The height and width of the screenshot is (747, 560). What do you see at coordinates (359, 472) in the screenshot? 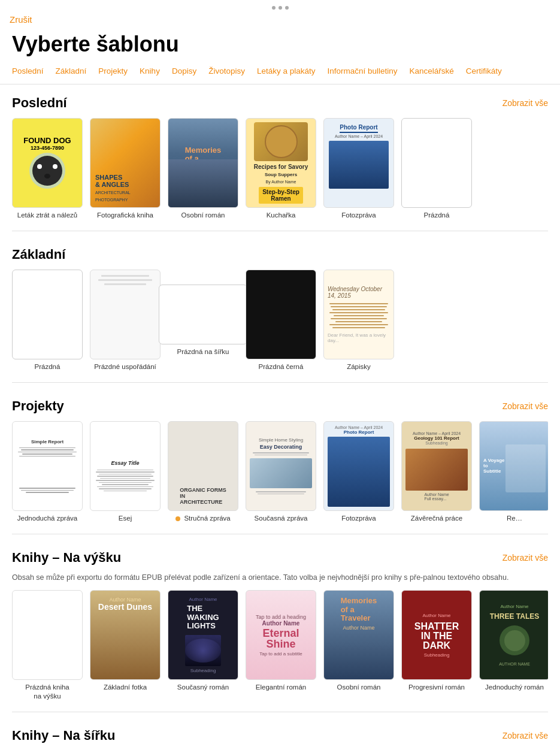
I see `template-photo-proj: Author Name – April 2024 Photo Report Fo…` at bounding box center [359, 472].